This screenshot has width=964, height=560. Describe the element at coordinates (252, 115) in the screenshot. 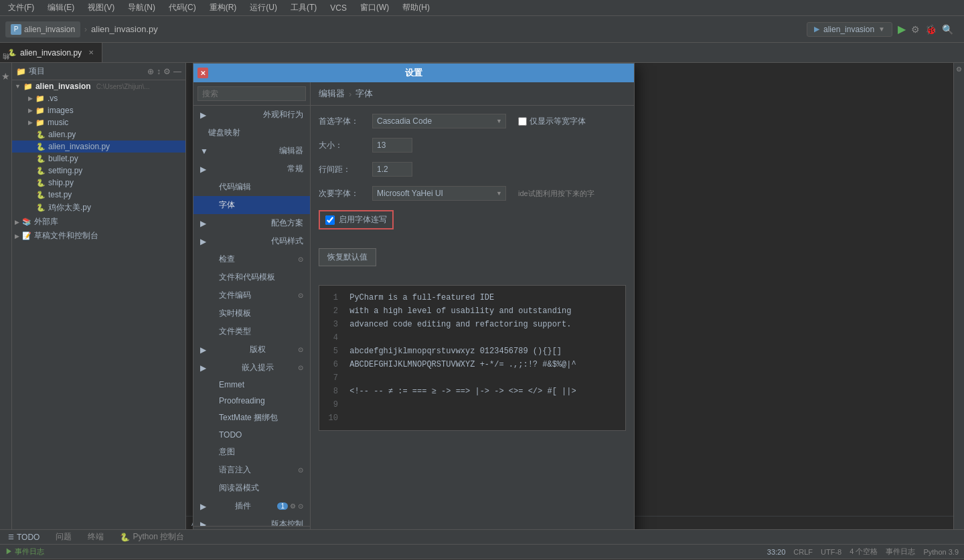

I see `menu-appearance: ▶ 外观和行为` at that location.